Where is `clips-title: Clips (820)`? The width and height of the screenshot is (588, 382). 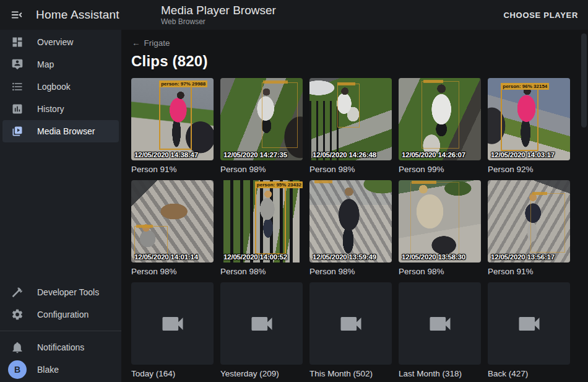
clips-title: Clips (820) is located at coordinates (360, 61).